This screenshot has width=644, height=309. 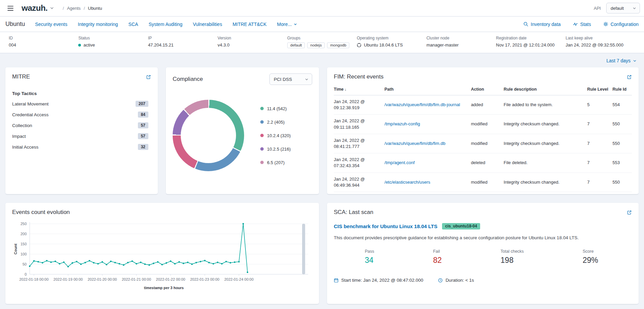 What do you see at coordinates (338, 45) in the screenshot?
I see `group-badge-mongodb: mongodb` at bounding box center [338, 45].